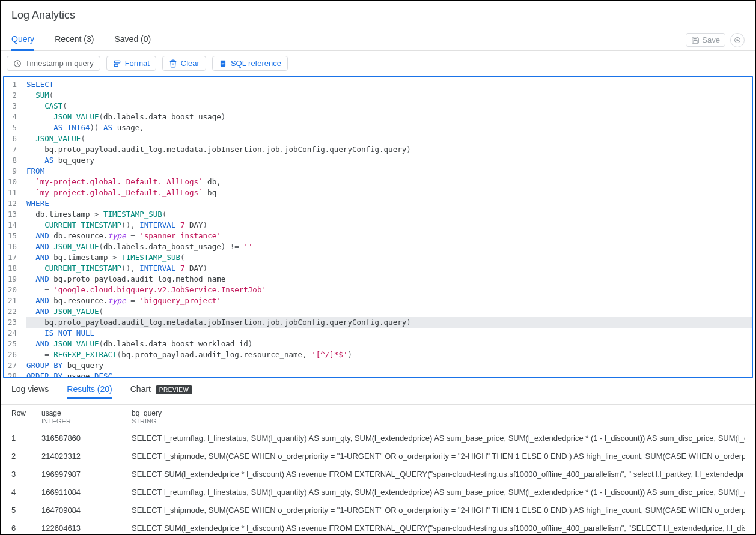 This screenshot has height=535, width=756. What do you see at coordinates (87, 510) in the screenshot?
I see `cell-usage: 164709084` at bounding box center [87, 510].